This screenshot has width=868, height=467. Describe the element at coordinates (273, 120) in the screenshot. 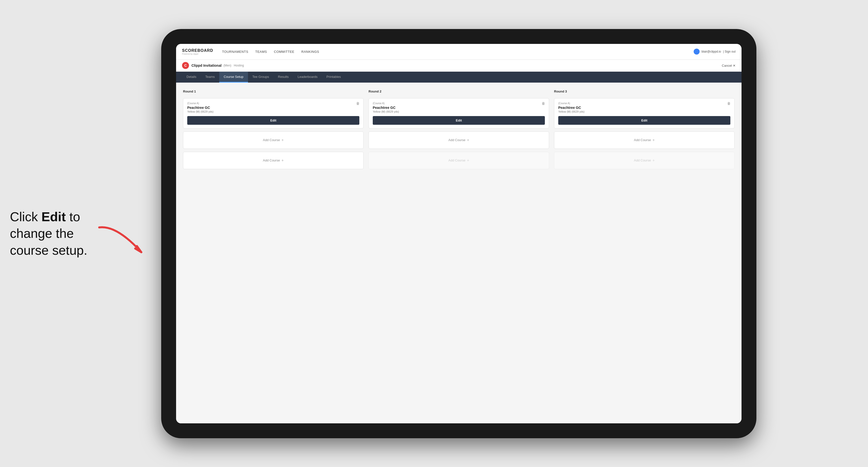

I see `round-1-edit-button: Edit` at that location.